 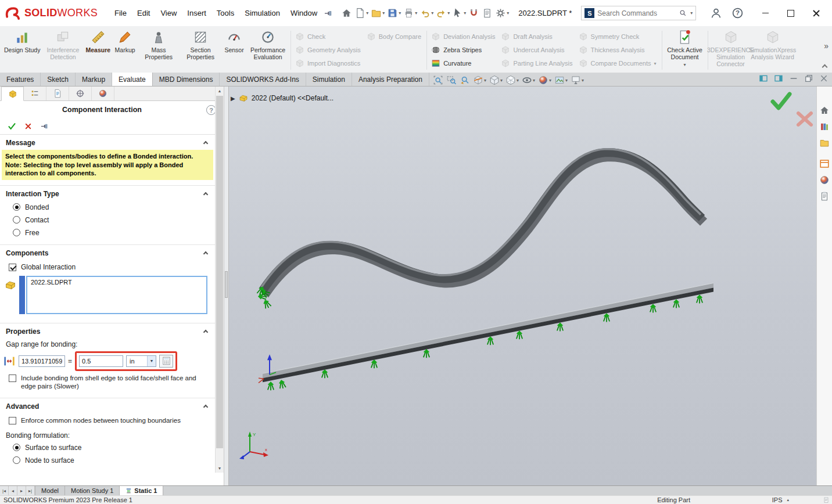 I want to click on free-radio: Free, so click(x=107, y=233).